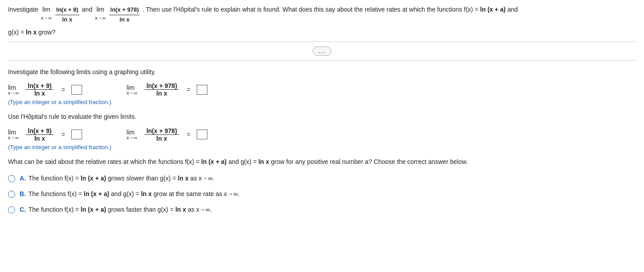  I want to click on mc-c-end: as x→∞., so click(199, 209).